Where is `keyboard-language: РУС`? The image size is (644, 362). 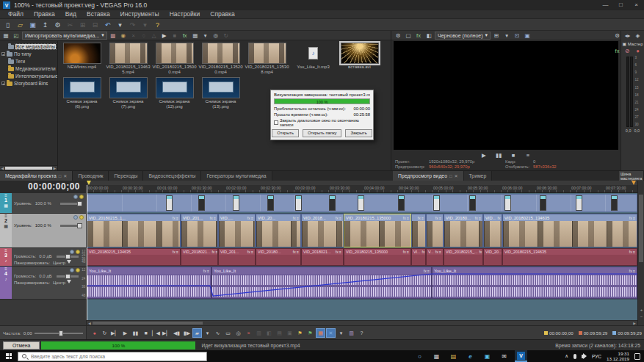 keyboard-language: РУС is located at coordinates (596, 357).